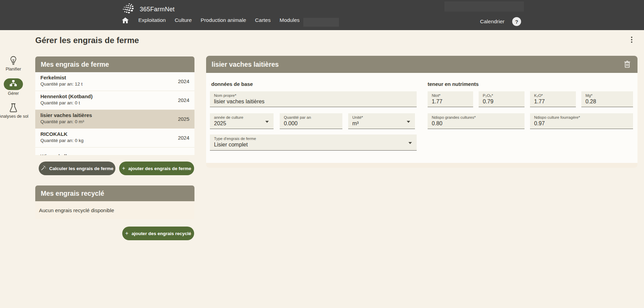 This screenshot has width=644, height=308. What do you see at coordinates (476, 124) in the screenshot?
I see `field-value: 0.80` at bounding box center [476, 124].